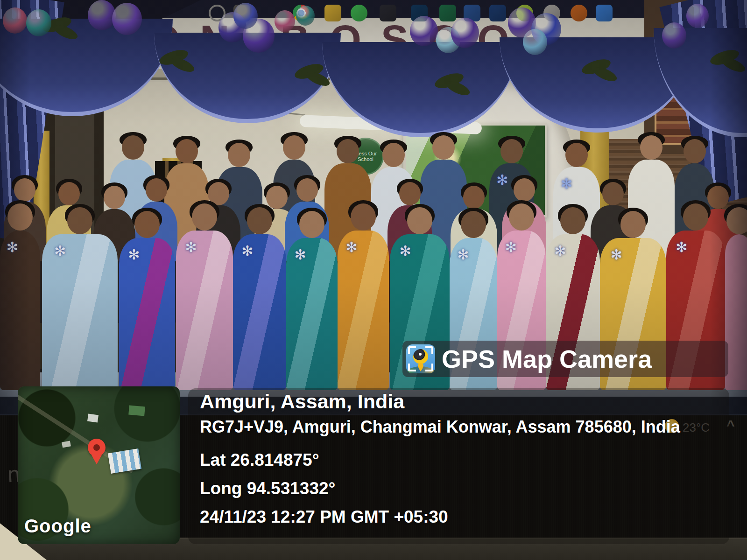 The height and width of the screenshot is (560, 747). Describe the element at coordinates (137, 411) in the screenshot. I see `map-building-green-roof` at that location.